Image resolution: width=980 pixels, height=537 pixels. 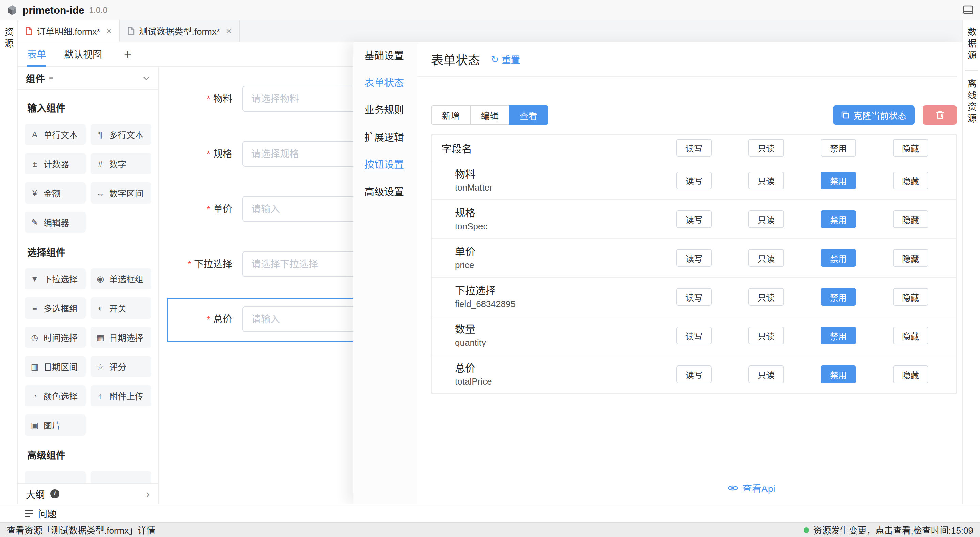 What do you see at coordinates (385, 165) in the screenshot?
I see `settings-menu-item: 按钮设置` at bounding box center [385, 165].